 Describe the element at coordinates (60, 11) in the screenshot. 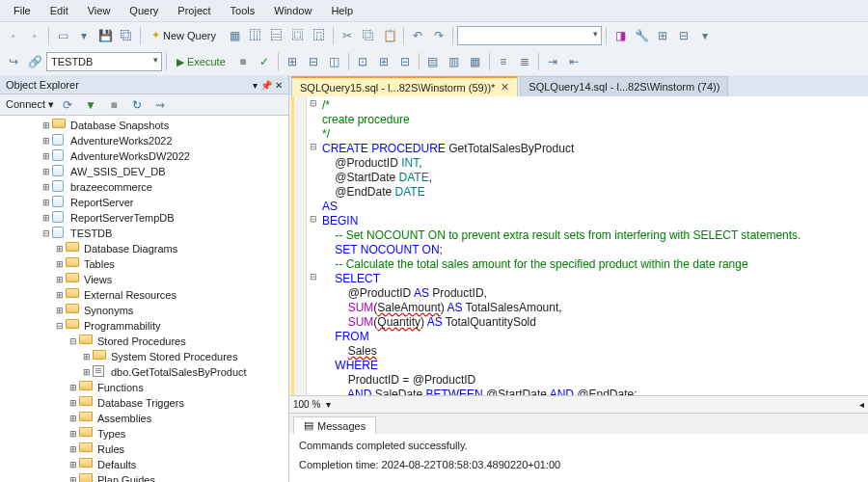

I see `menu-edit: Edit` at that location.